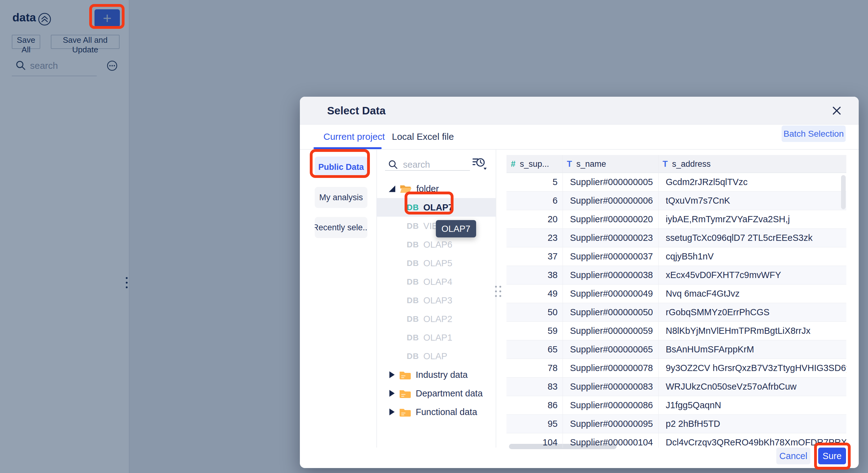 This screenshot has height=473, width=868. I want to click on tab-local-excel-file: Local Excel file, so click(423, 137).